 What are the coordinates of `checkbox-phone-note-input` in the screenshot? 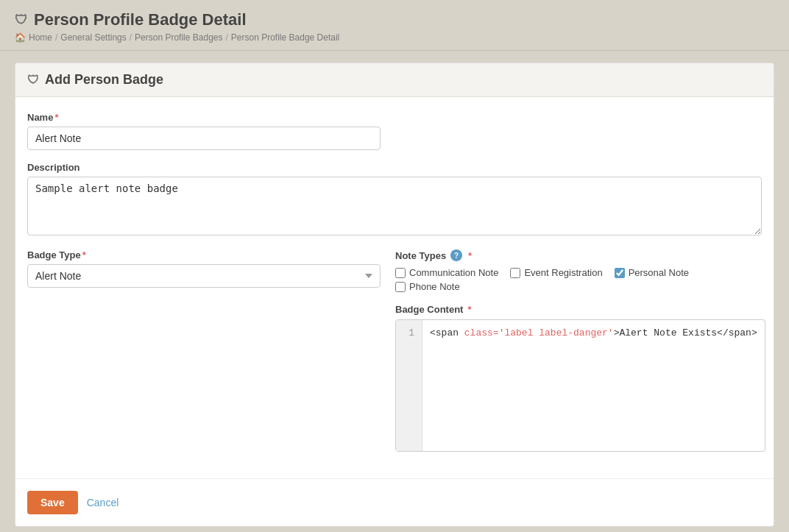 It's located at (400, 287).